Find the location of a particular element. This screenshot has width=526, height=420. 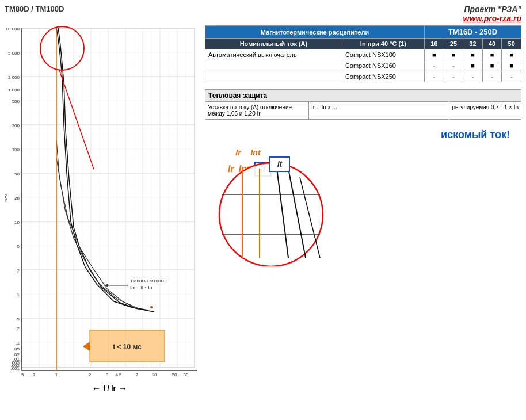

row1-d25: ■ is located at coordinates (453, 55).